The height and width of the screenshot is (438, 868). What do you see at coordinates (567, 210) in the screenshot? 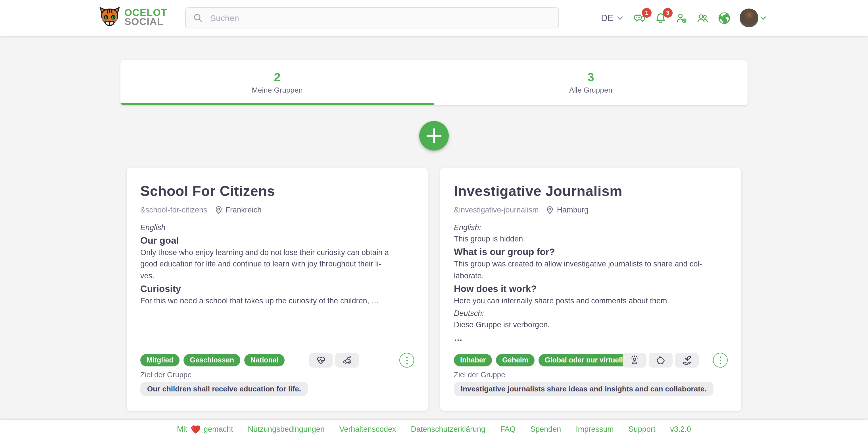
I see `group-location: Hamburg` at bounding box center [567, 210].